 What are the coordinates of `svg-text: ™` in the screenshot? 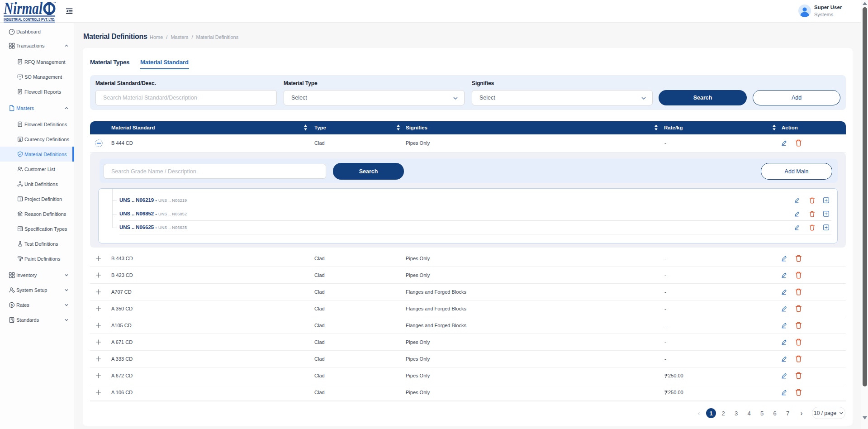 It's located at (55, 3).